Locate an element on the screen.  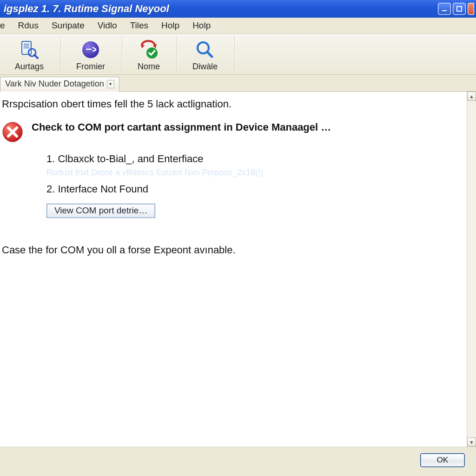
toolbar-diwale: Diwàle is located at coordinates (205, 55).